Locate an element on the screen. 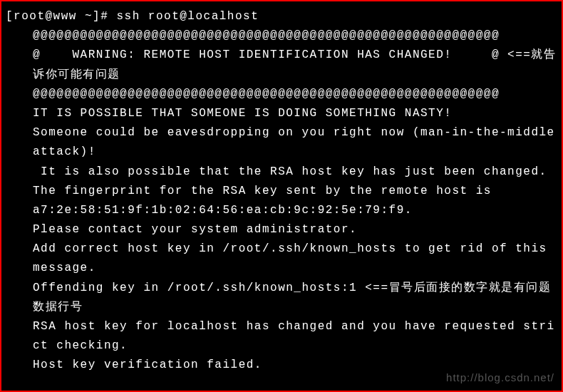  offending-key: Offending key in /root/.ssh/known_hosts:… is located at coordinates (282, 298).